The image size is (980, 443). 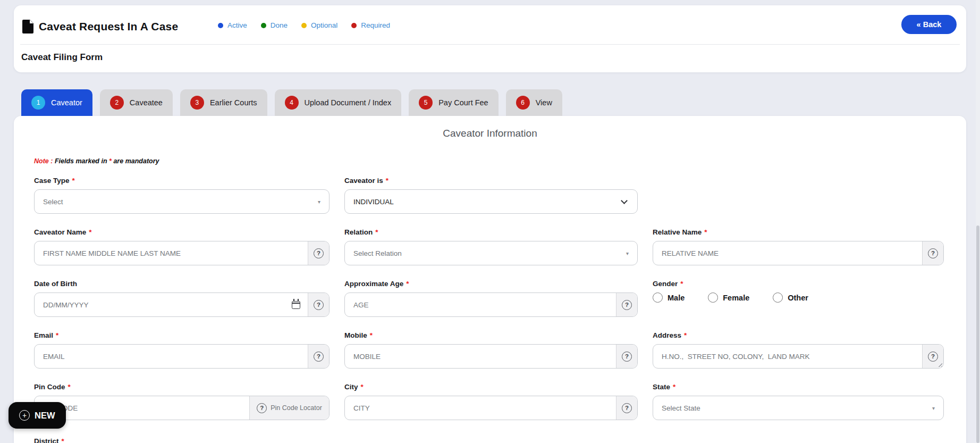 What do you see at coordinates (491, 202) in the screenshot?
I see `caveator-is-select: INDIVIDUAL` at bounding box center [491, 202].